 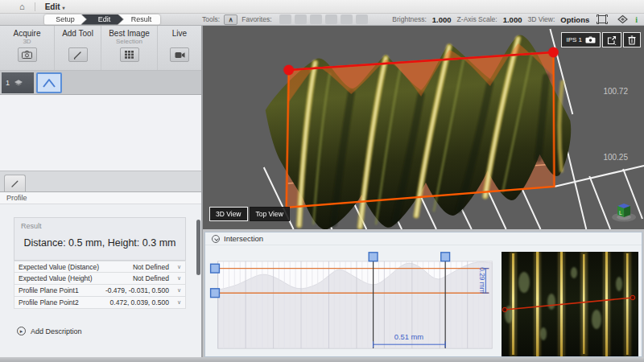 I want to click on z-axis-scale-label: Z-Axis Scale:, so click(x=477, y=19).